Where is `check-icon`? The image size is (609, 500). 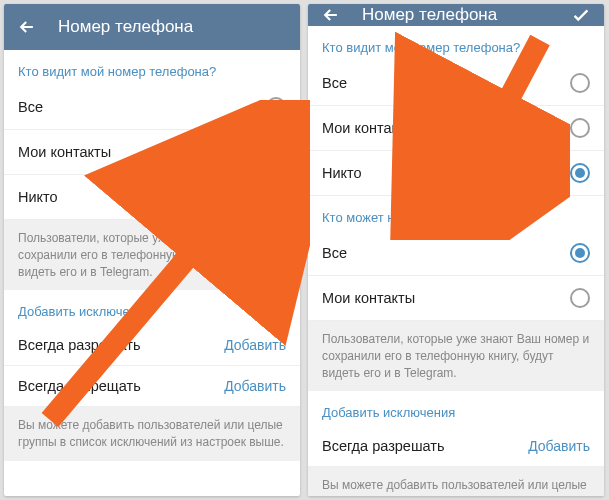
check-icon is located at coordinates (581, 15).